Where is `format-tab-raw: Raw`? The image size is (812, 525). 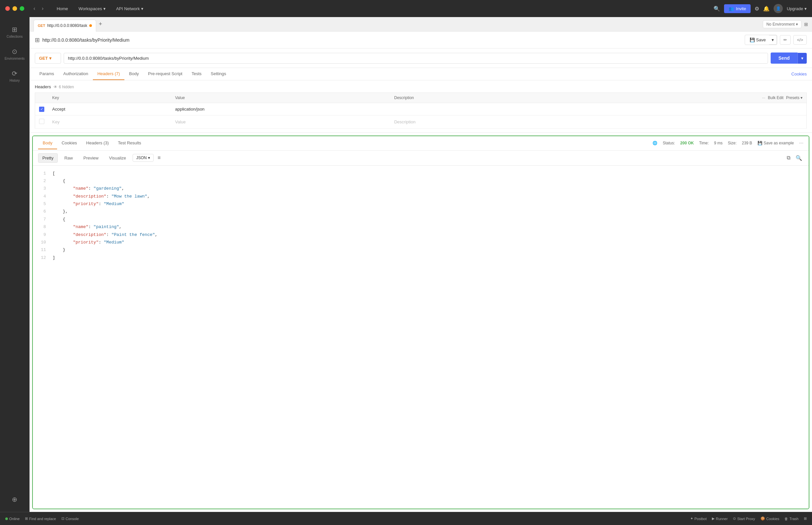 format-tab-raw: Raw is located at coordinates (69, 158).